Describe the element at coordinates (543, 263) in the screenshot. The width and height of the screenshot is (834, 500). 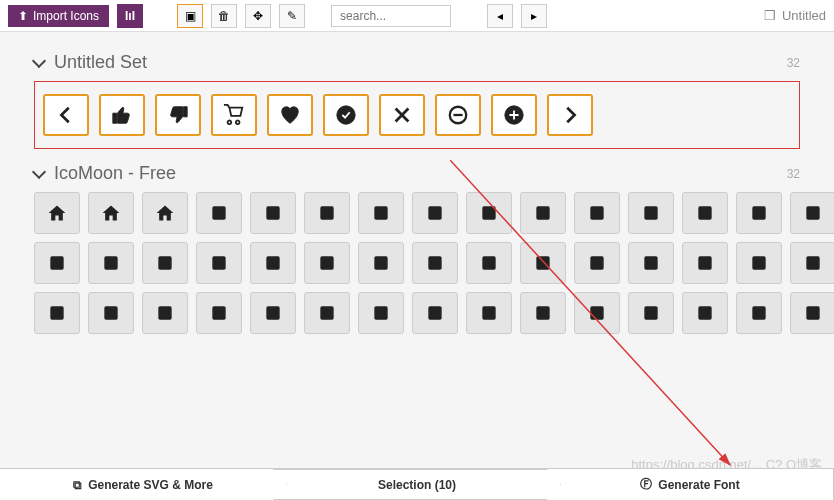
I see `icon-cell-diamonds` at that location.